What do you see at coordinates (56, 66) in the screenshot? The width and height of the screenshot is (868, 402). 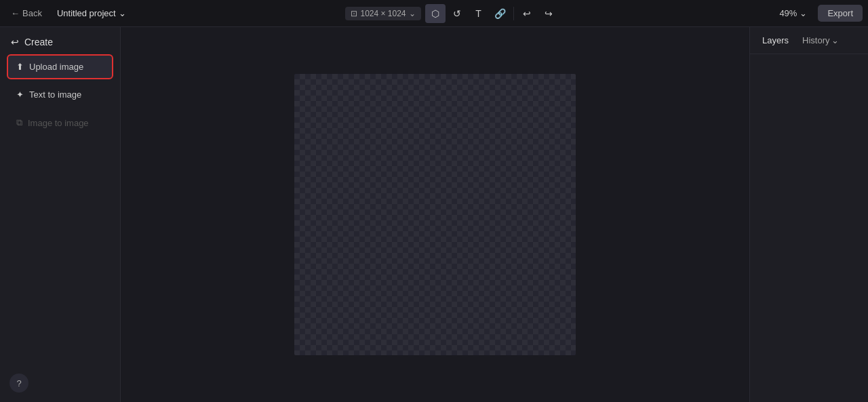 I see `upload-image-label: Upload image` at bounding box center [56, 66].